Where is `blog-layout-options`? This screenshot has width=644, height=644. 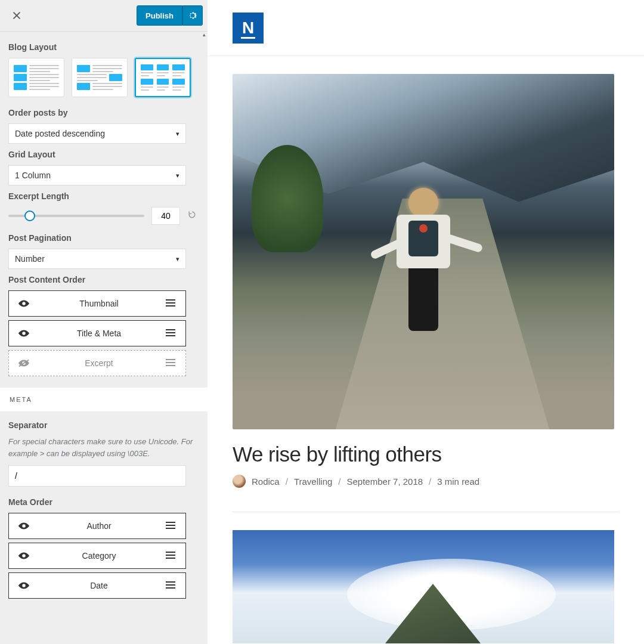 blog-layout-options is located at coordinates (104, 78).